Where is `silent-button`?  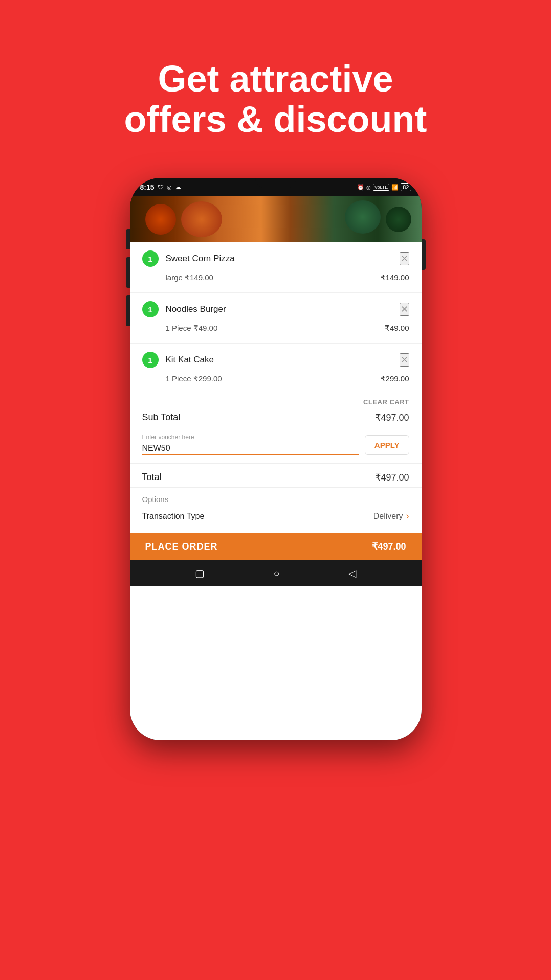 silent-button is located at coordinates (128, 311).